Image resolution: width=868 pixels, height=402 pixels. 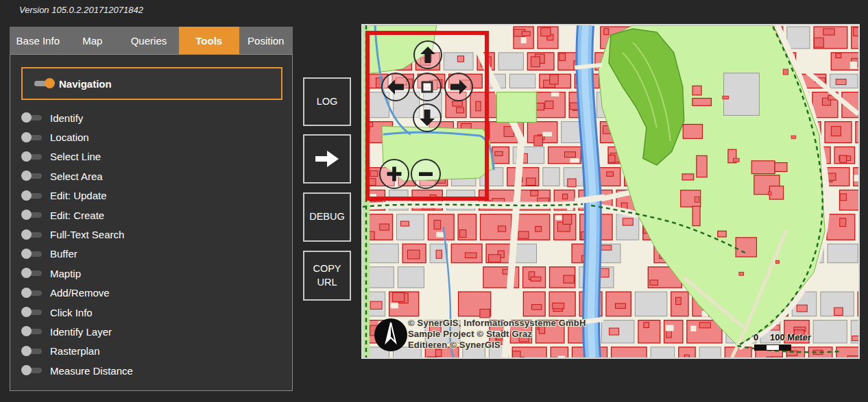 I want to click on tool-item-navigation: Navigation, so click(x=152, y=84).